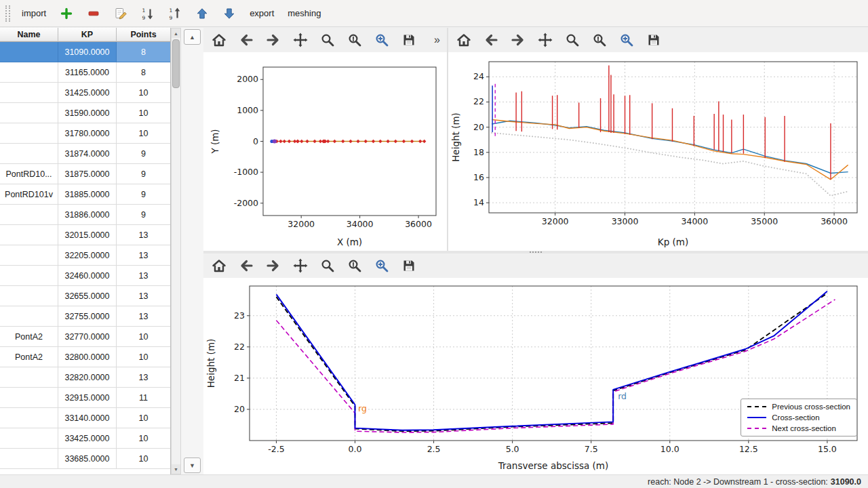 The image size is (868, 488). What do you see at coordinates (85, 215) in the screenshot?
I see `table-row: 31886.00009` at bounding box center [85, 215].